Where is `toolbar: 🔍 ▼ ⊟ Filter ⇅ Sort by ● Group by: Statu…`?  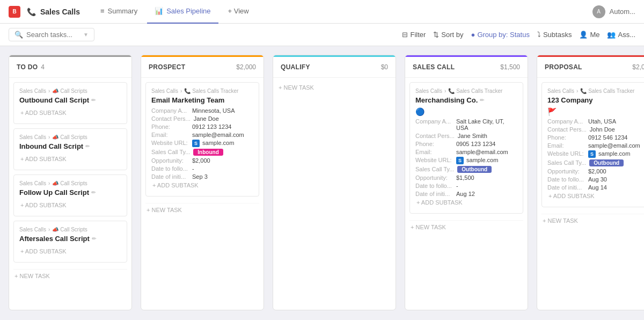 toolbar: 🔍 ▼ ⊟ Filter ⇅ Sort by ● Group by: Statu… is located at coordinates (322, 35).